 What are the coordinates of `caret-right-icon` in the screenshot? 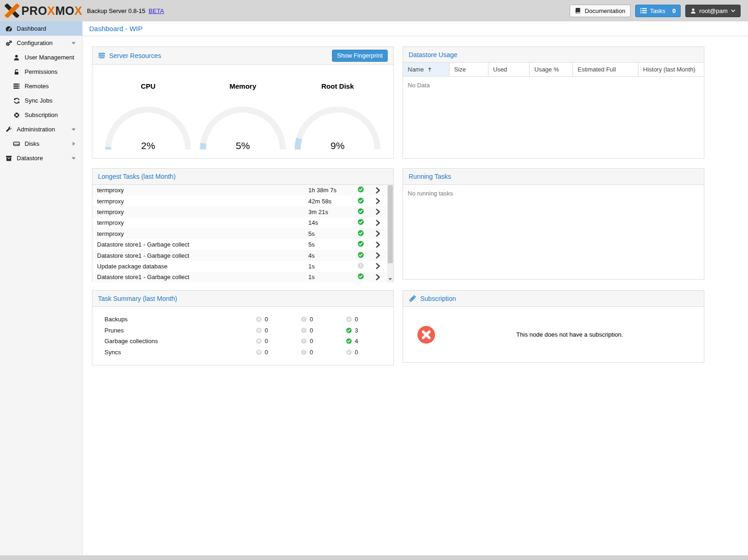 It's located at (73, 144).